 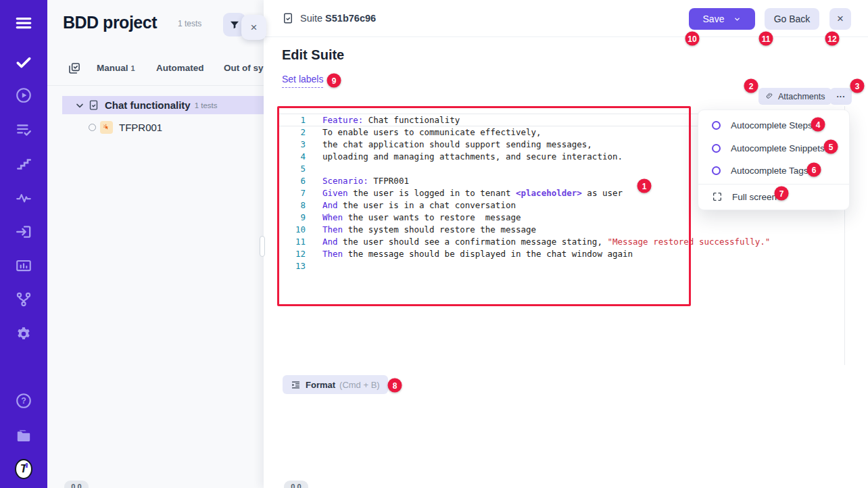 I want to click on menu-item-full-screen: Full screen, so click(x=773, y=197).